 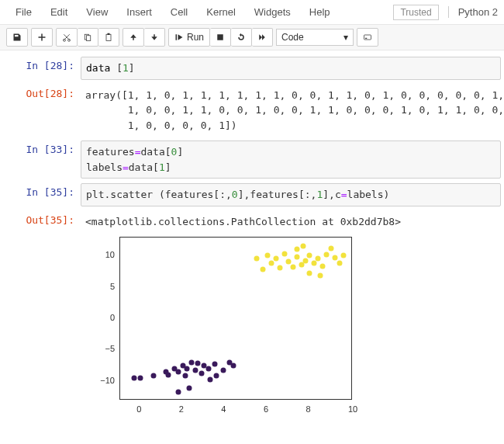 I want to click on move-down-button, so click(x=155, y=37).